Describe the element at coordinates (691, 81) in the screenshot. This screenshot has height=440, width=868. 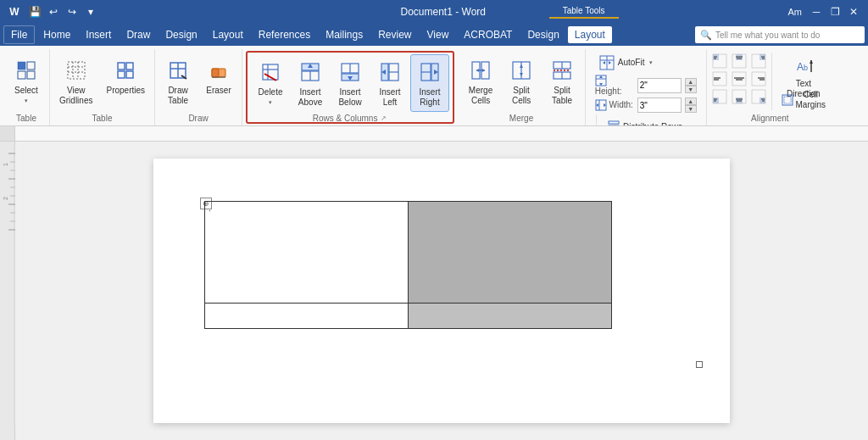
I see `height-increment-button: ▲` at that location.